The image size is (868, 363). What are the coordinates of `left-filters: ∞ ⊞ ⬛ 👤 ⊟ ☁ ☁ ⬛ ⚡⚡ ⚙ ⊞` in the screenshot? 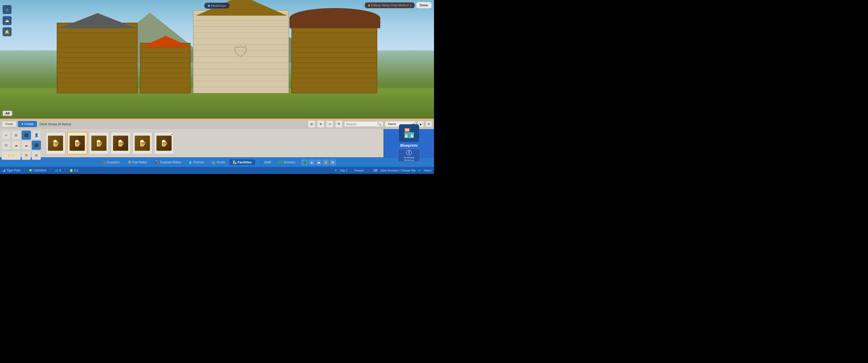 It's located at (22, 143).